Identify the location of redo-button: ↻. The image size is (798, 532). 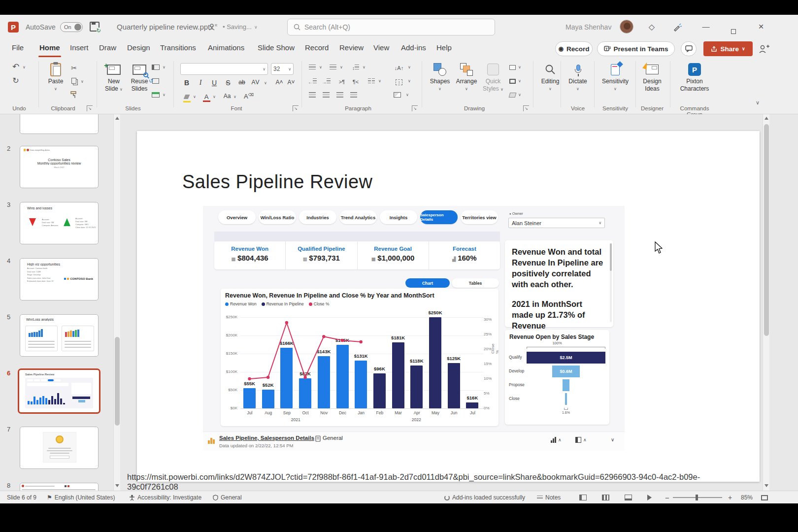
(16, 81).